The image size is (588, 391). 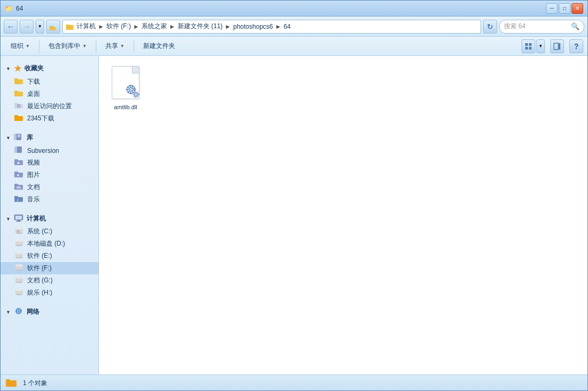 I want to click on include-library-dropdown-icon: ▼, so click(x=85, y=46).